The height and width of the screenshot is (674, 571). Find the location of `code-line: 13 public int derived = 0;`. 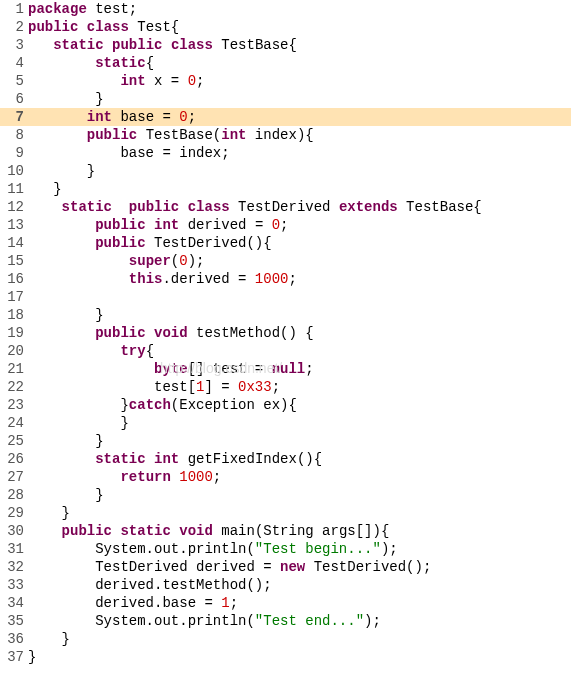

code-line: 13 public int derived = 0; is located at coordinates (286, 225).